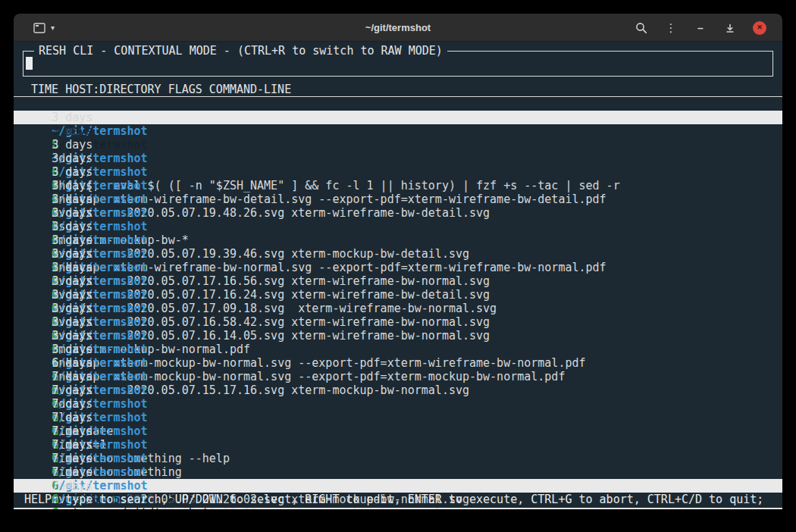 The image size is (796, 532). I want to click on search-icon, so click(641, 28).